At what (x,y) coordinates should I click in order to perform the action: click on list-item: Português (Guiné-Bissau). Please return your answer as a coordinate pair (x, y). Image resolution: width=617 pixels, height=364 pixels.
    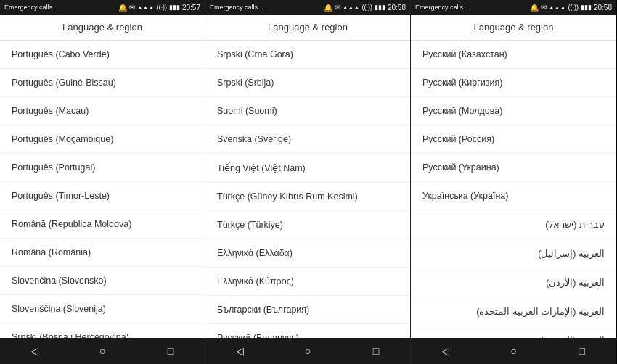
    Looking at the image, I should click on (102, 83).